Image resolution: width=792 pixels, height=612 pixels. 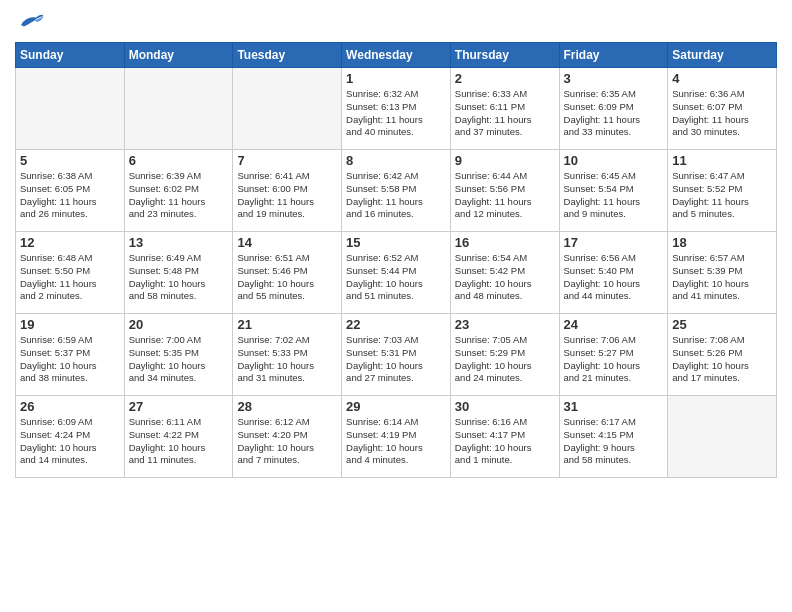 I want to click on calendar-cell: 24Sunrise: 7:06 AM Sunset: 5:27 PM Dayli…, so click(x=614, y=355).